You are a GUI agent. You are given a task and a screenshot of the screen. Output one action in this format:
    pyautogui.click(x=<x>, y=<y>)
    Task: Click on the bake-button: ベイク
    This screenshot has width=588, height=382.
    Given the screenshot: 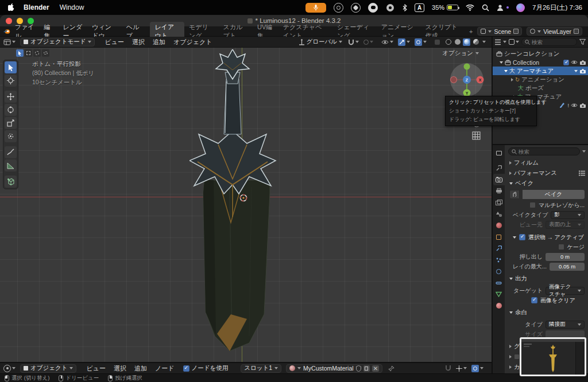 What is the action you would take?
    pyautogui.click(x=554, y=194)
    